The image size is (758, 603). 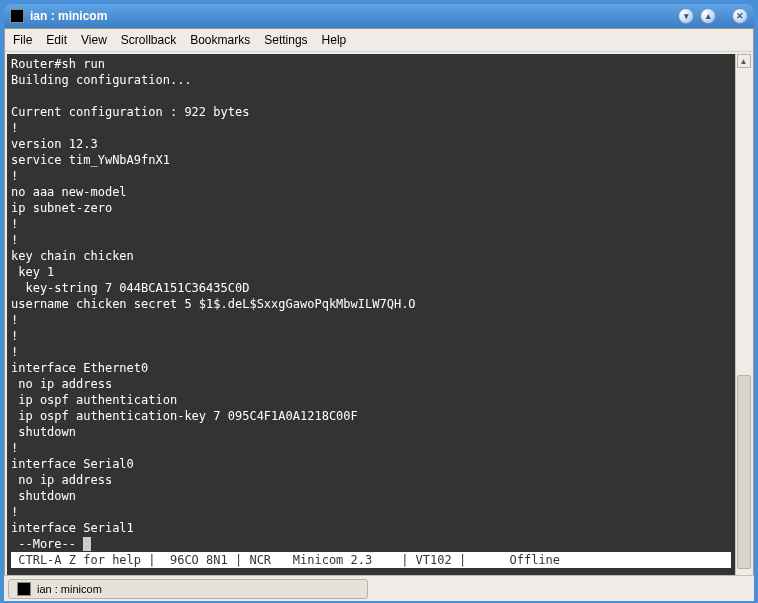 What do you see at coordinates (70, 589) in the screenshot?
I see `taskbar-item-label: ian : minicom` at bounding box center [70, 589].